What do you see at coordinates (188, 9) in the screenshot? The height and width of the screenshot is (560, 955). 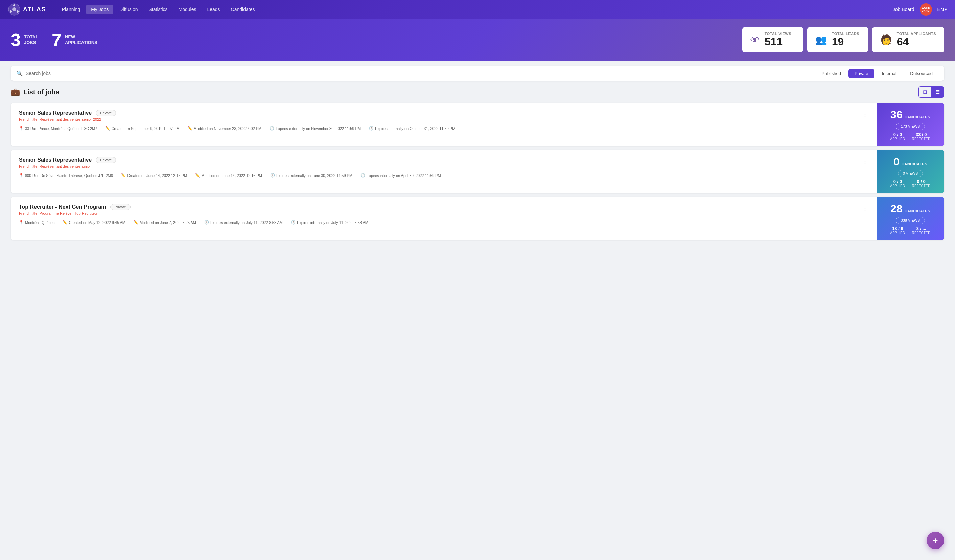 I see `nav-modules: Modules` at bounding box center [188, 9].